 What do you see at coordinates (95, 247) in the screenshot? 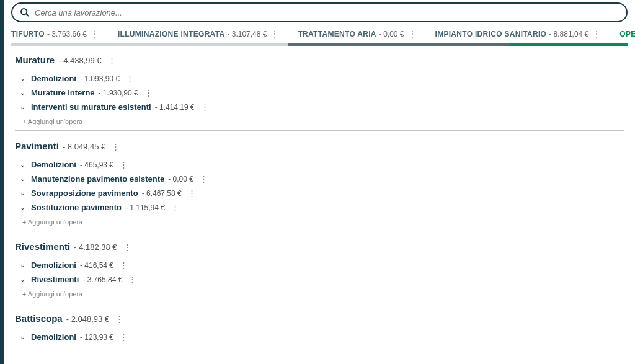
I see `category-price: - 4.182,38 €` at bounding box center [95, 247].